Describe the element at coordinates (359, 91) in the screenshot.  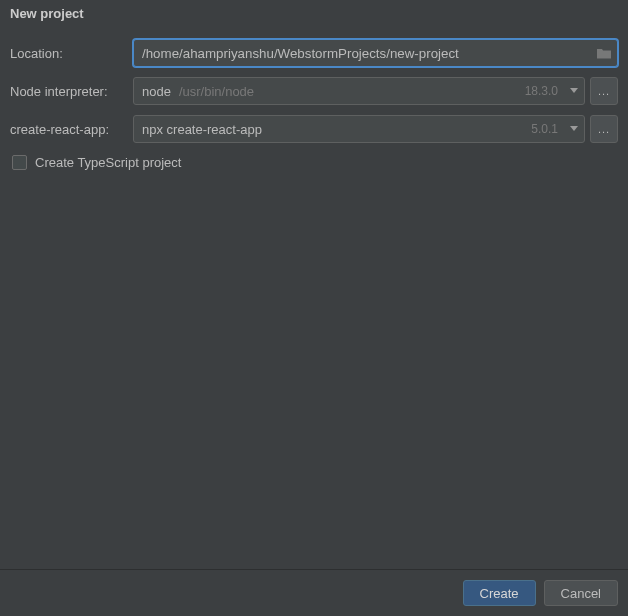
I see `interpreter-dropdown: node /usr/bin/node 18.3.0` at that location.